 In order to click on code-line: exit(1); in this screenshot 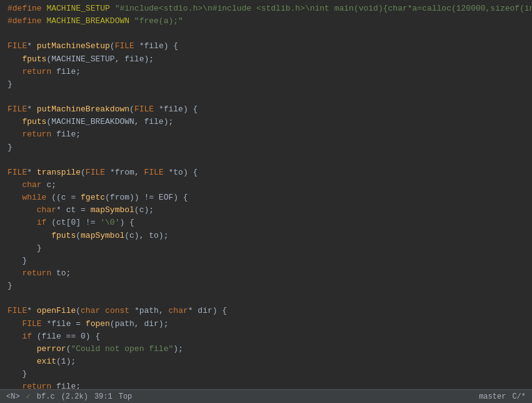, I will do `click(266, 362)`.